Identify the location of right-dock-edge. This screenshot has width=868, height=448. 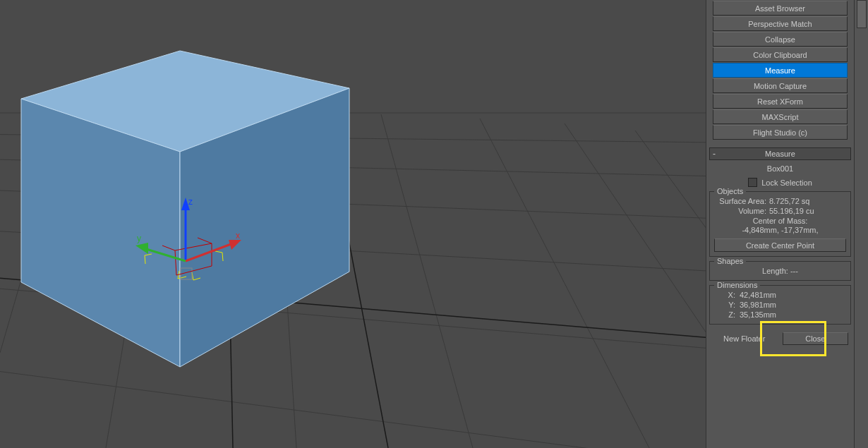
(861, 224).